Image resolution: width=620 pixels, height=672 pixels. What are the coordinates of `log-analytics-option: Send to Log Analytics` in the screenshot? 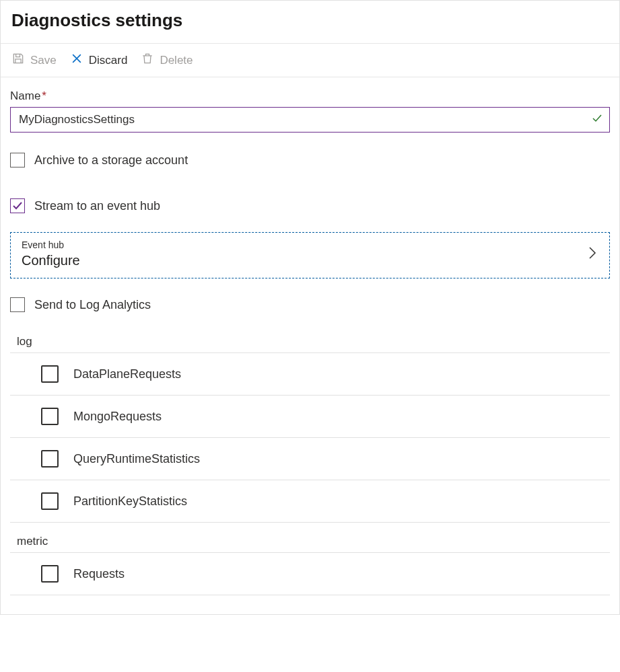 It's located at (310, 305).